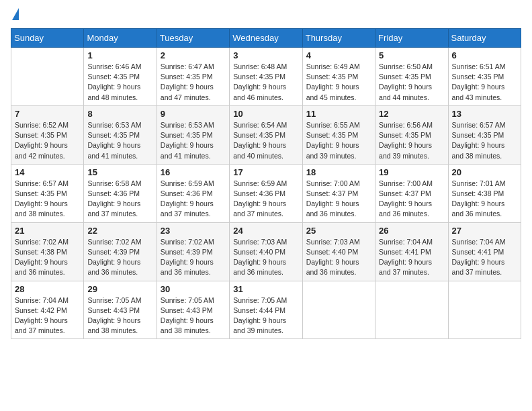 This screenshot has height=411, width=532. What do you see at coordinates (120, 82) in the screenshot?
I see `day-info: Sunrise: 6:46 AMSunset: 4:35 PMDaylight:…` at bounding box center [120, 82].